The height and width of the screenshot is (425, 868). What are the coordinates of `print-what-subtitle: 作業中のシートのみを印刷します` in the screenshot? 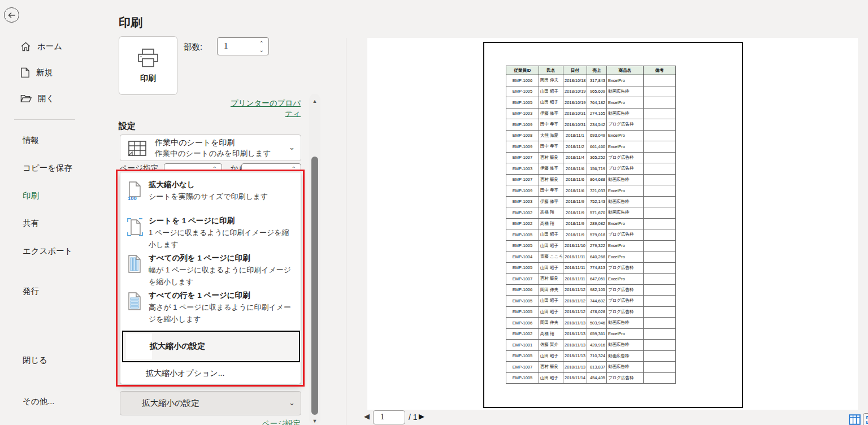 It's located at (212, 154).